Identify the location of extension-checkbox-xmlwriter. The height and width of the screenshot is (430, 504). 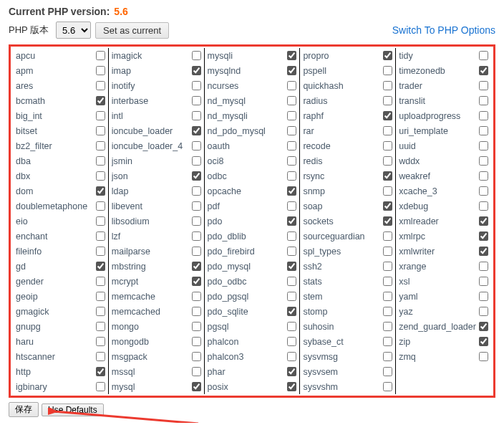
(484, 251).